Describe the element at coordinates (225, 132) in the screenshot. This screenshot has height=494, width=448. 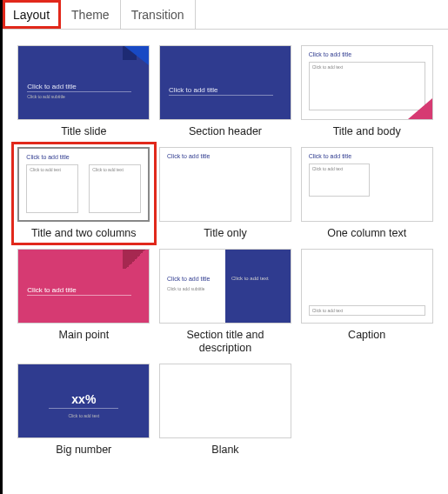
I see `layout-caption: Section header` at that location.